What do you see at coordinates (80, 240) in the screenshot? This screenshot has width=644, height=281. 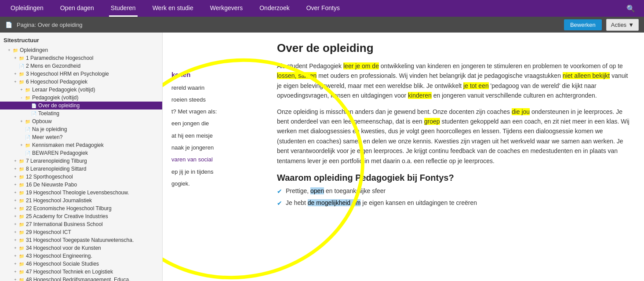 I see `tree-item-label: 31 Hogeschool Toegepaste Natuurwetenscha…` at bounding box center [80, 240].